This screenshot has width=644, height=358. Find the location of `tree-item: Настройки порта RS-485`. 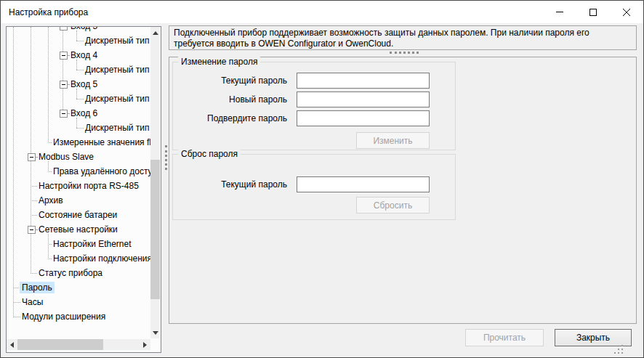

tree-item: Настройки порта RS-485 is located at coordinates (89, 186).